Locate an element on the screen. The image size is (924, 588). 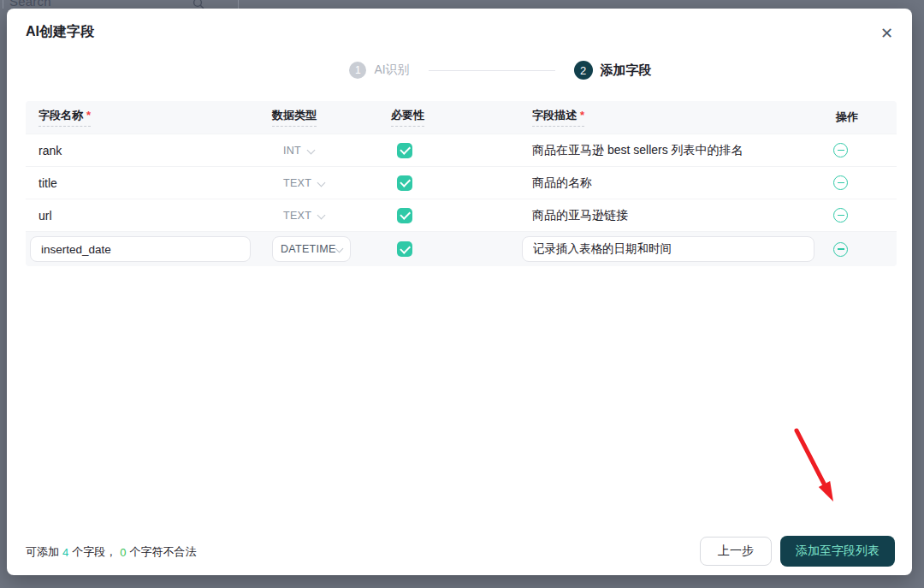
addable-count: 4 is located at coordinates (65, 553).